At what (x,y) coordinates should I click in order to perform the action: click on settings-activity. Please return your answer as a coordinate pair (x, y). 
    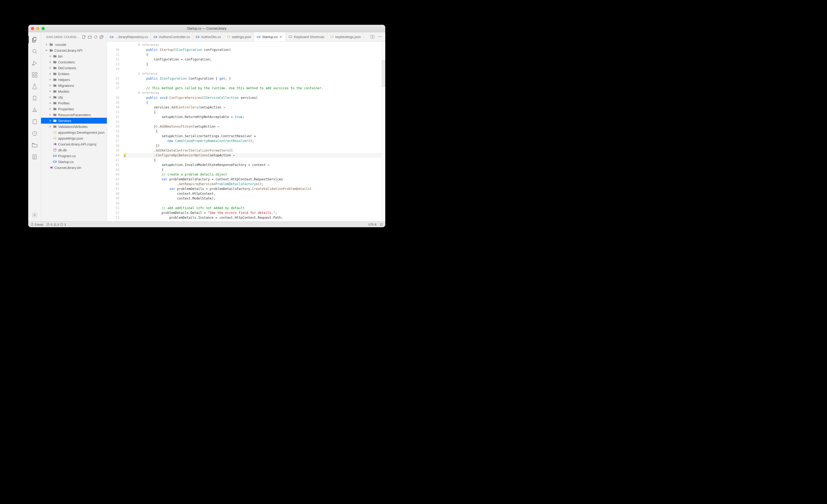
    Looking at the image, I should click on (35, 216).